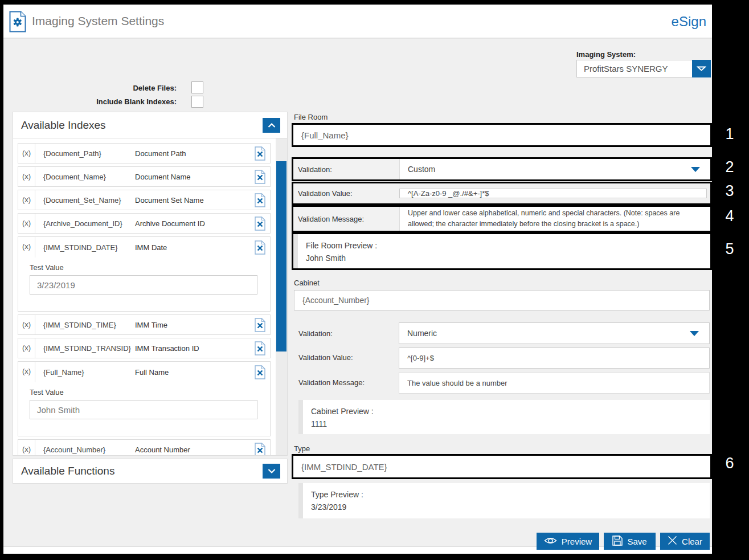 Image resolution: width=749 pixels, height=560 pixels. I want to click on validation-select: Custom, so click(555, 169).